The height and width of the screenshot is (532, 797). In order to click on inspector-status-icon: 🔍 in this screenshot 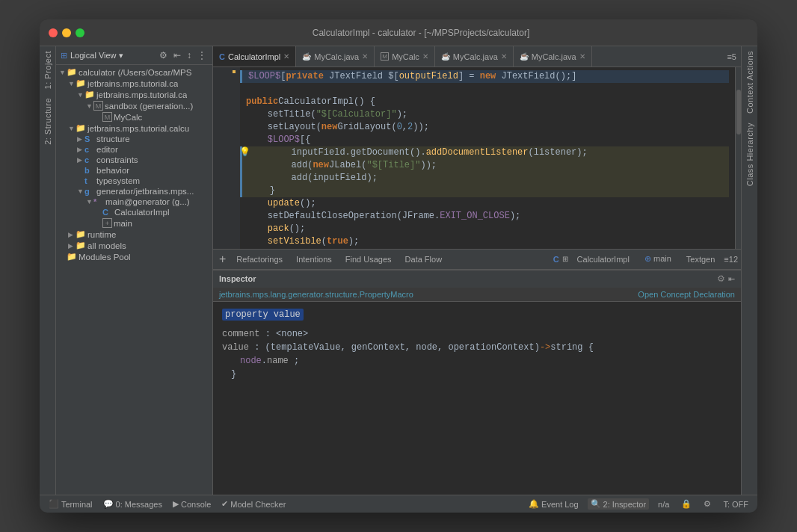, I will do `click(596, 504)`.